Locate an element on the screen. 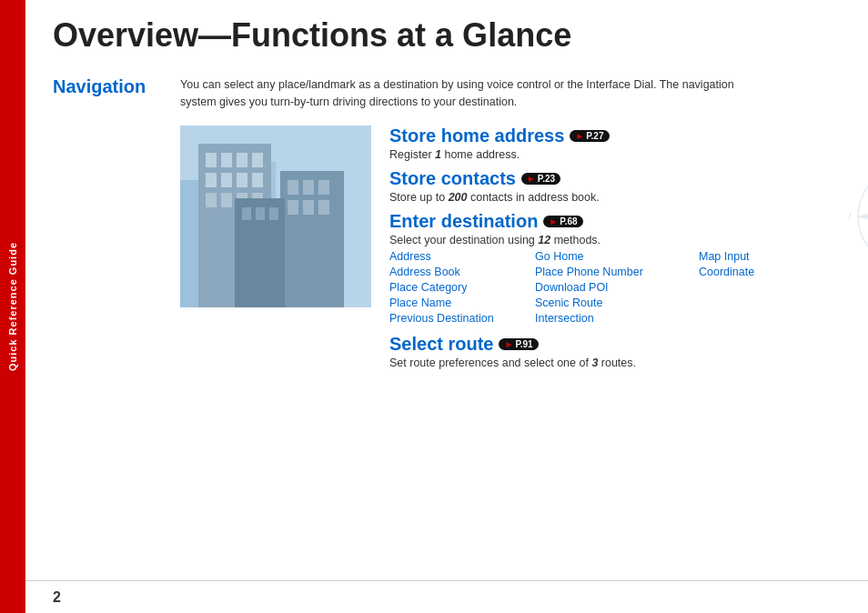  side-tab-label: Quick Reference Guide is located at coordinates (13, 306).